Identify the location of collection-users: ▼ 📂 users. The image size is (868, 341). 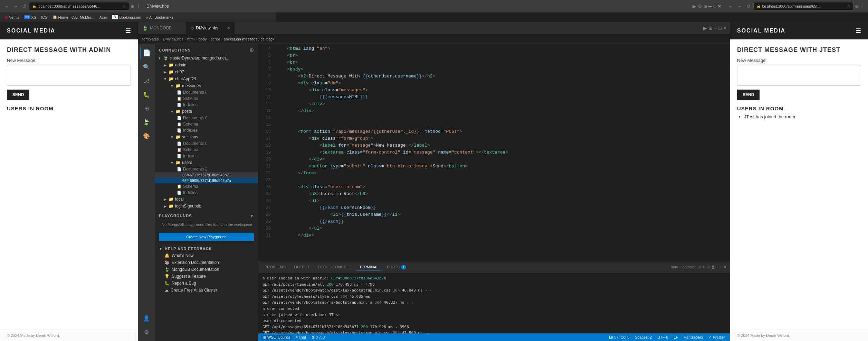
(207, 163).